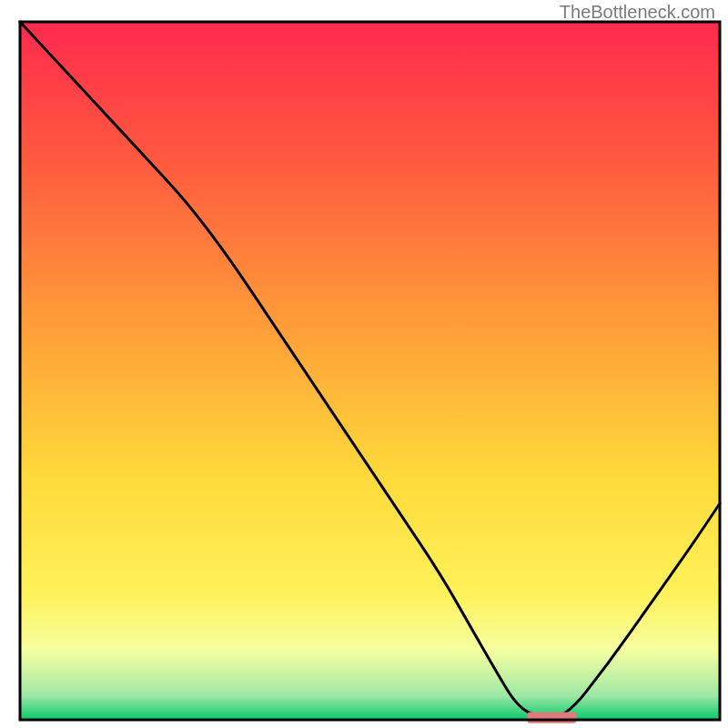 The height and width of the screenshot is (728, 728). Describe the element at coordinates (637, 13) in the screenshot. I see `watermark-text: TheBottleneck.com` at that location.